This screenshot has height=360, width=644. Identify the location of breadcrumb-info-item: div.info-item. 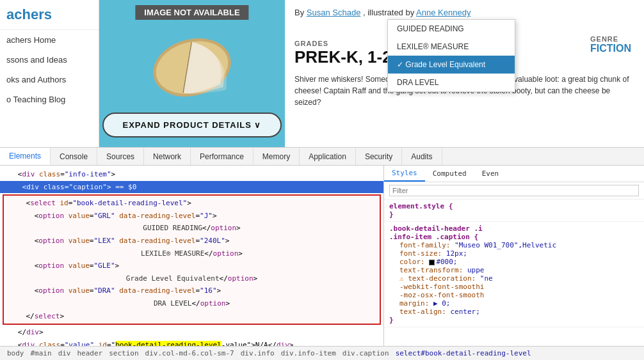
(309, 353).